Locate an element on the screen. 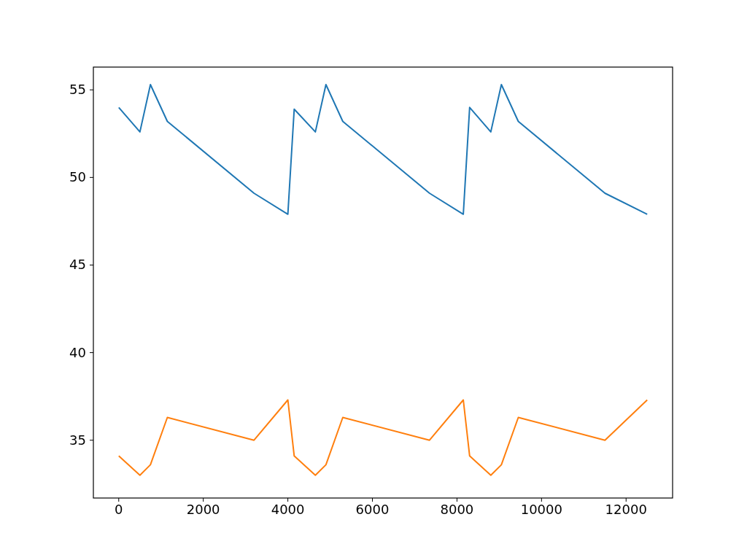  x-tick: 6000 is located at coordinates (373, 508).